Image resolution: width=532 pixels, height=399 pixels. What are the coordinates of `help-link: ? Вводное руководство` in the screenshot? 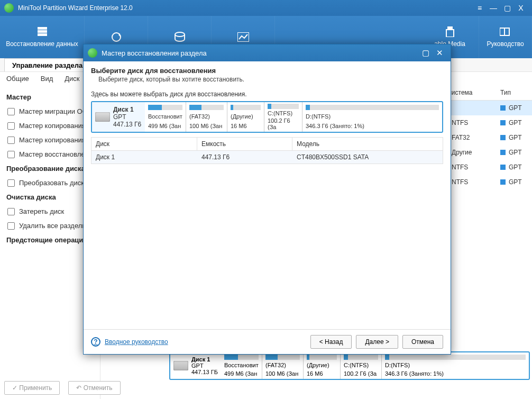 It's located at (130, 342).